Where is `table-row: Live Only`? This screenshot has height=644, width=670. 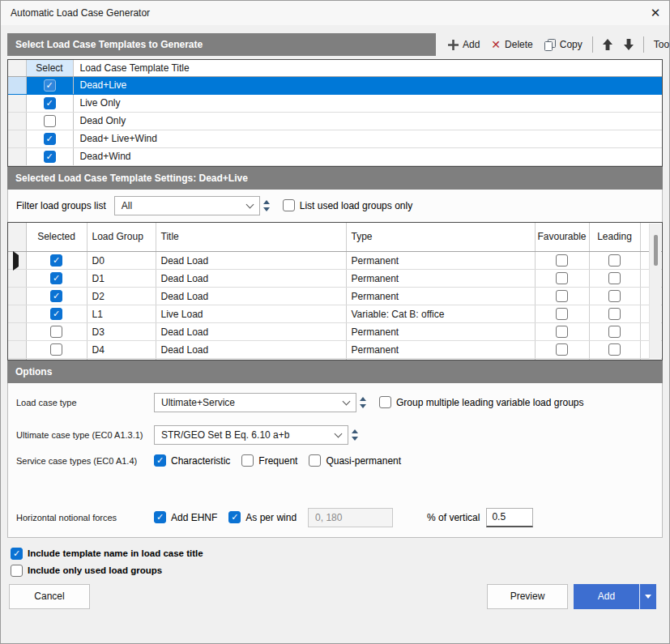
table-row: Live Only is located at coordinates (335, 103).